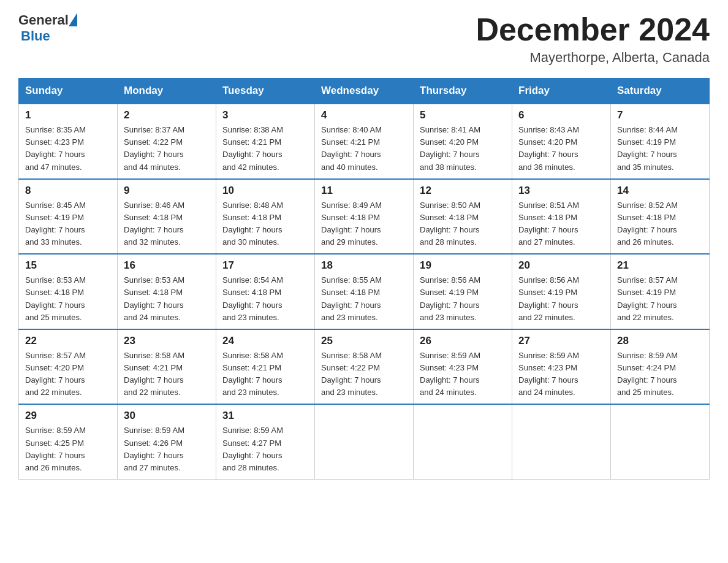 This screenshot has width=728, height=563. Describe the element at coordinates (266, 292) in the screenshot. I see `day-cell: 17Sunrise: 8:54 AMSunset: 4:18 PMDayligh…` at that location.